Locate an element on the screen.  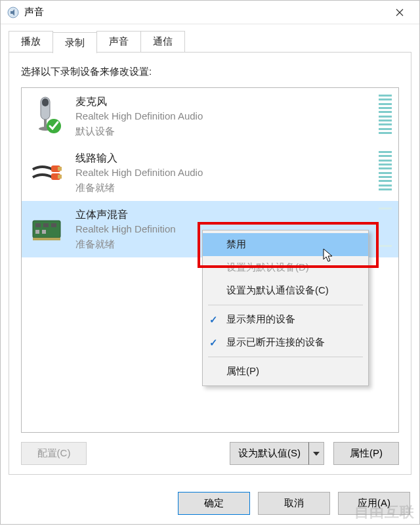
dialog-button-row: 确定 取消 应用(A) is located at coordinates (210, 504).